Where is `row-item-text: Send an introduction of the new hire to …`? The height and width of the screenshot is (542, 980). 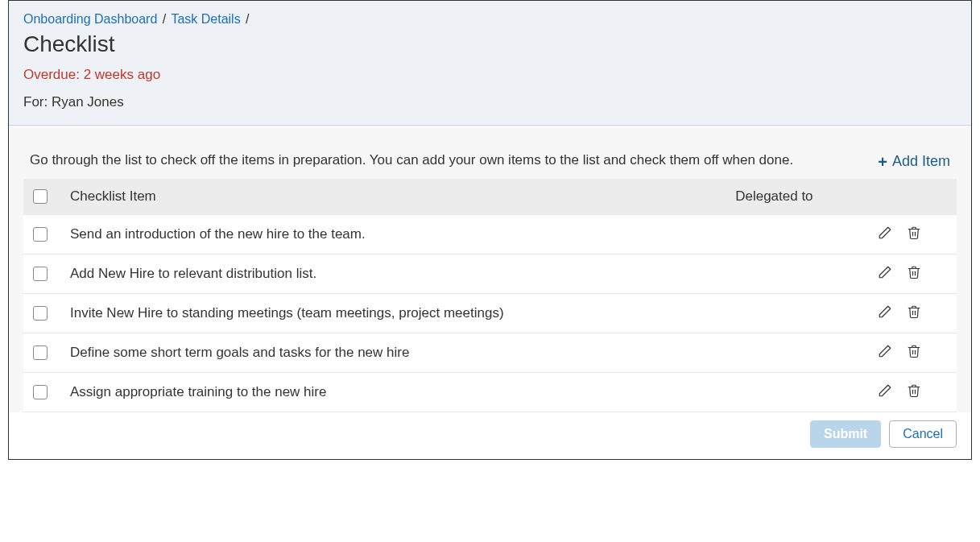
row-item-text: Send an introduction of the new hire to … is located at coordinates (393, 234).